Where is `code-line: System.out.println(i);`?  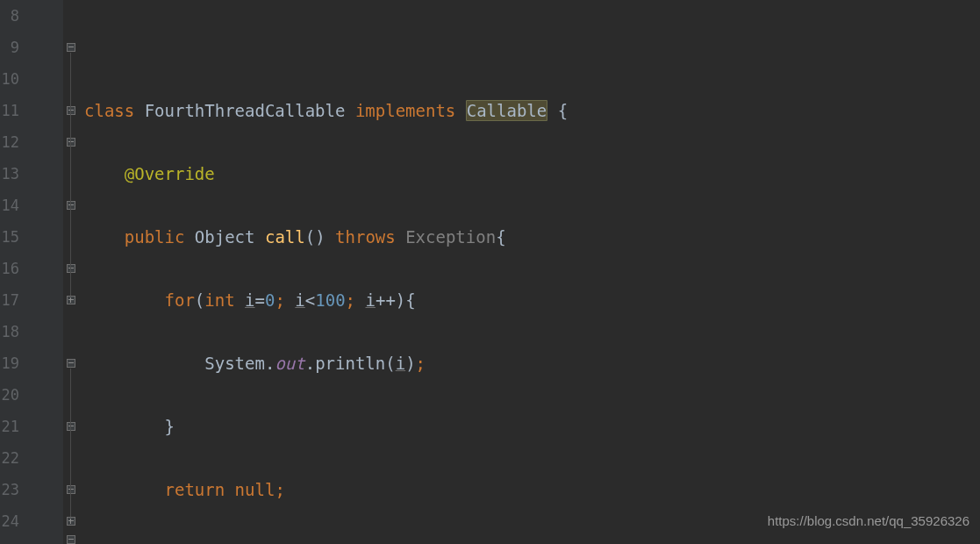
code-line: System.out.println(i); is located at coordinates (532, 363).